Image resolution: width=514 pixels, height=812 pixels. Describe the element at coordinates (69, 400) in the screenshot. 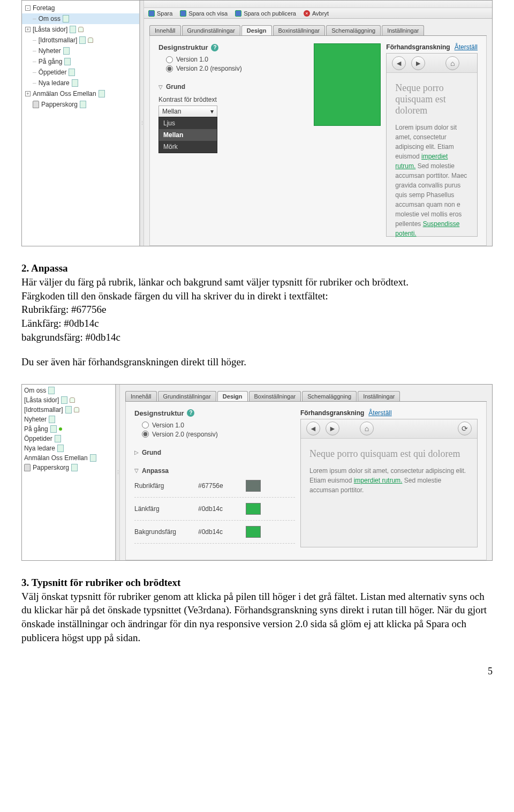

I see `tree-item: [Låsta sidor]` at that location.